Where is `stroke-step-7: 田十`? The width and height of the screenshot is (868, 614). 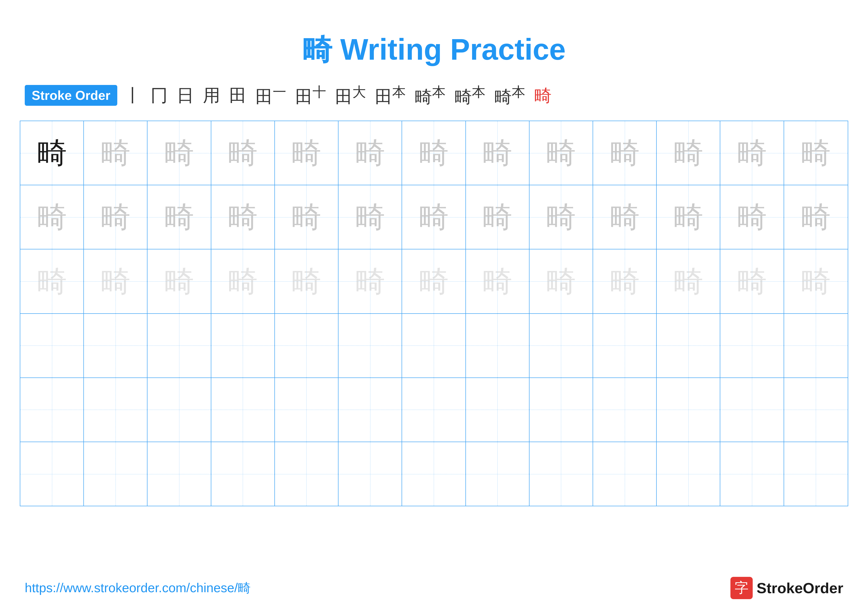
stroke-step-7: 田十 is located at coordinates (311, 95).